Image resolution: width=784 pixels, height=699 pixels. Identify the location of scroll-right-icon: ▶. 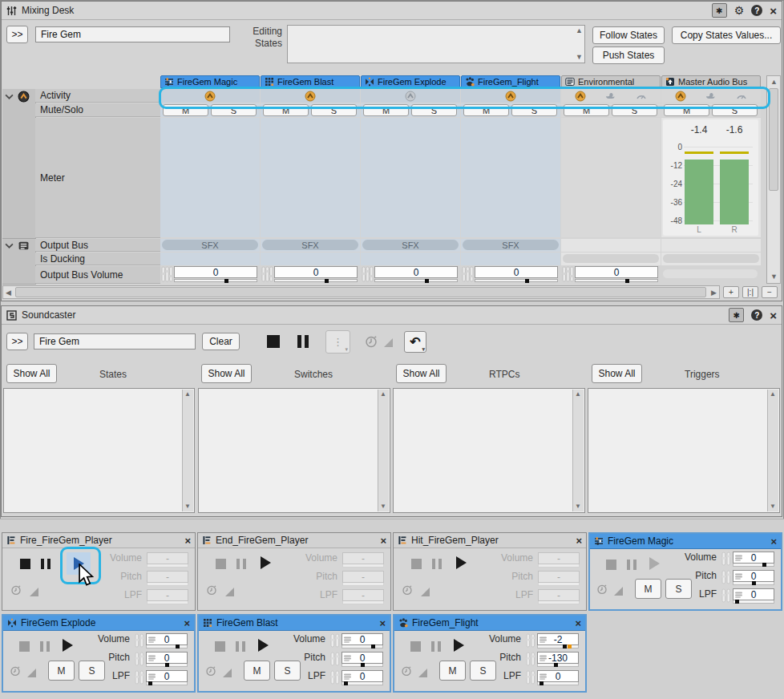
(713, 293).